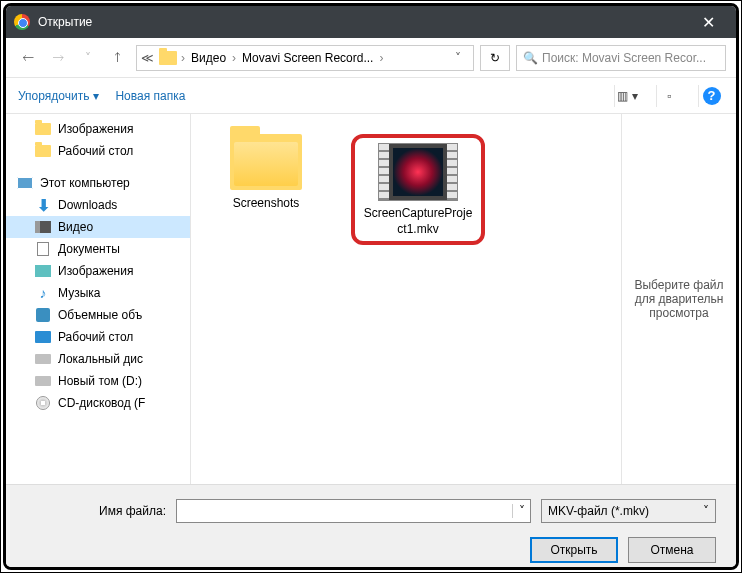 The height and width of the screenshot is (573, 742). I want to click on preview-pane: Выберите файл для дварительн просмотра, so click(678, 299).